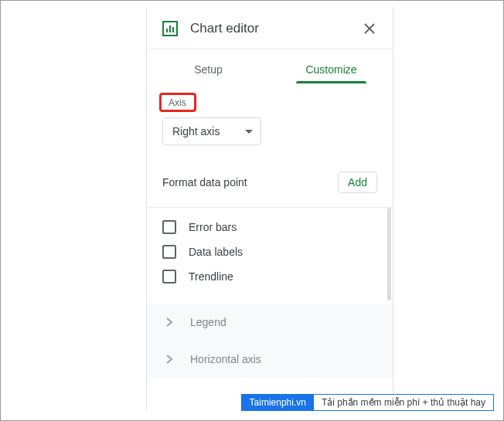  Describe the element at coordinates (209, 73) in the screenshot. I see `tab-setup: Setup` at that location.